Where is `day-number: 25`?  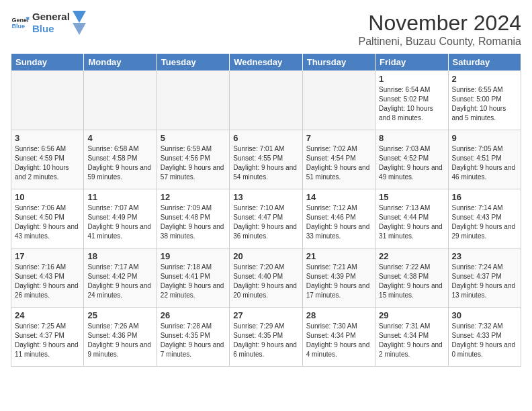 day-number: 25 is located at coordinates (120, 316).